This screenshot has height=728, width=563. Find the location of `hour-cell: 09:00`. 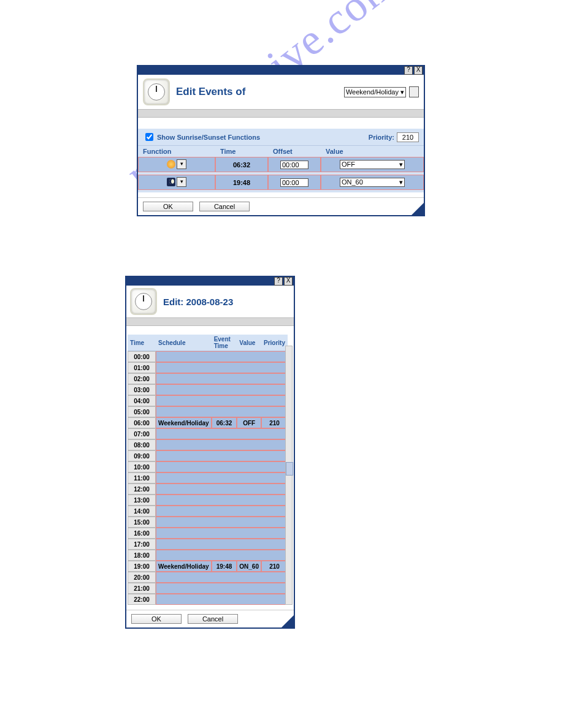

hour-cell: 09:00 is located at coordinates (142, 456).